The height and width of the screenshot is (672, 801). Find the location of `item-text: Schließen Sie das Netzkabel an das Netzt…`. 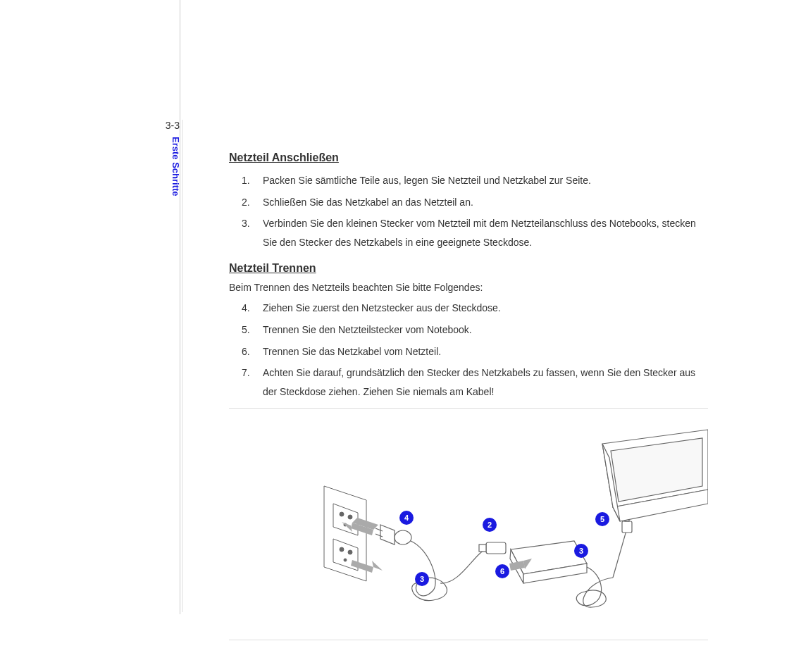

item-text: Schließen Sie das Netzkabel an das Netzt… is located at coordinates (368, 202).